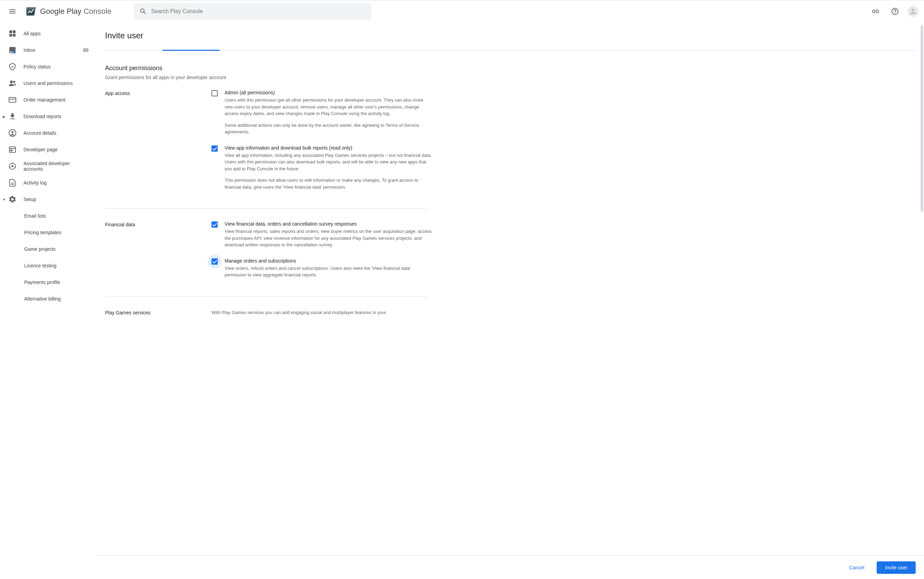  I want to click on permission-category: App access, so click(158, 145).